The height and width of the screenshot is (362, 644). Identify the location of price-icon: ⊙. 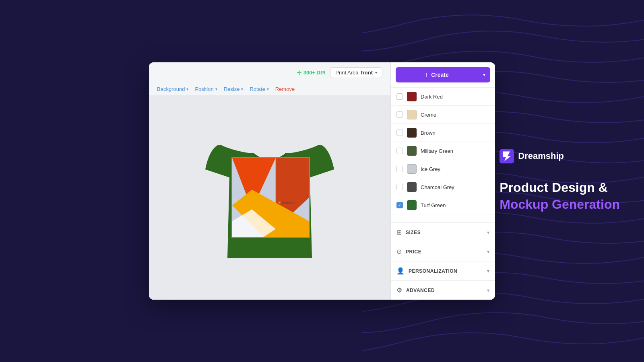
(399, 252).